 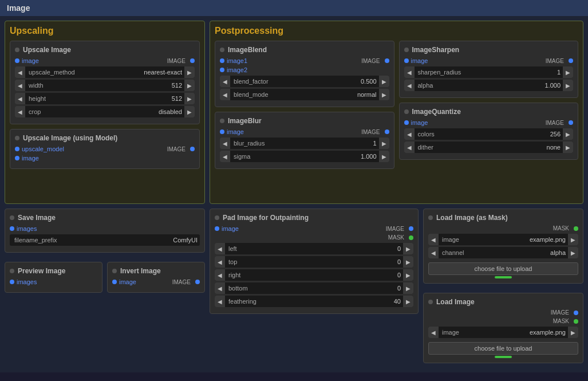 I want to click on pad-left-label: left, so click(x=311, y=249).